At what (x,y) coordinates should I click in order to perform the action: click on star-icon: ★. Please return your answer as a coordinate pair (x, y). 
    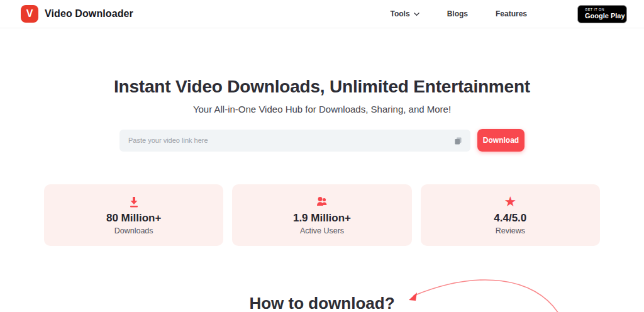
    Looking at the image, I should click on (510, 202).